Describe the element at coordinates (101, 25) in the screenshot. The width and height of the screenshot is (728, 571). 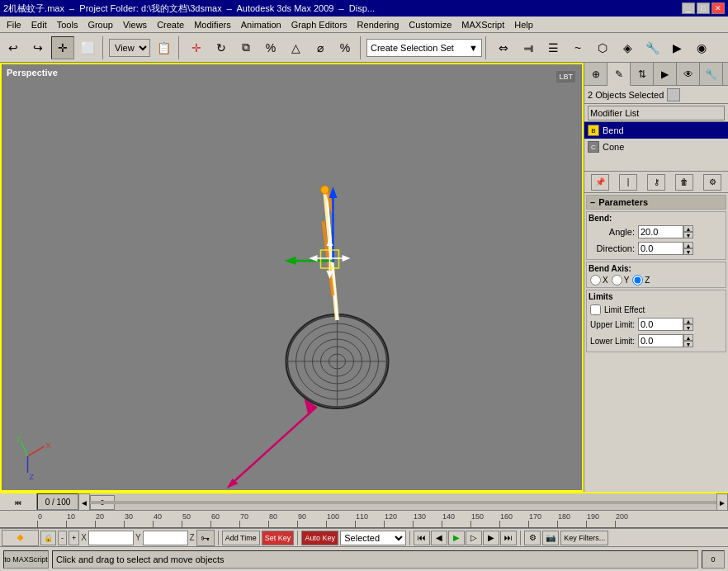
I see `menu-group: Group` at that location.